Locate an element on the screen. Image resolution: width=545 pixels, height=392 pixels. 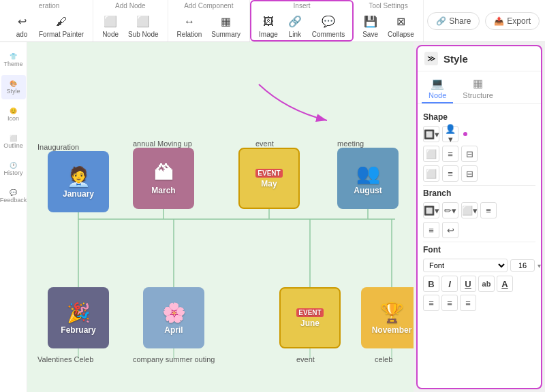
shape-select-btn: 🔲▾ is located at coordinates (431, 134).